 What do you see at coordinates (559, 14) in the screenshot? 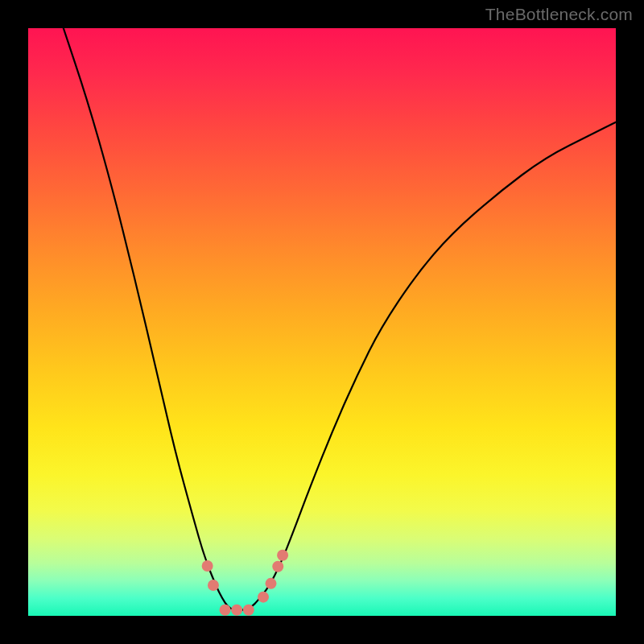
I see `watermark-text: TheBottleneck.com` at bounding box center [559, 14].